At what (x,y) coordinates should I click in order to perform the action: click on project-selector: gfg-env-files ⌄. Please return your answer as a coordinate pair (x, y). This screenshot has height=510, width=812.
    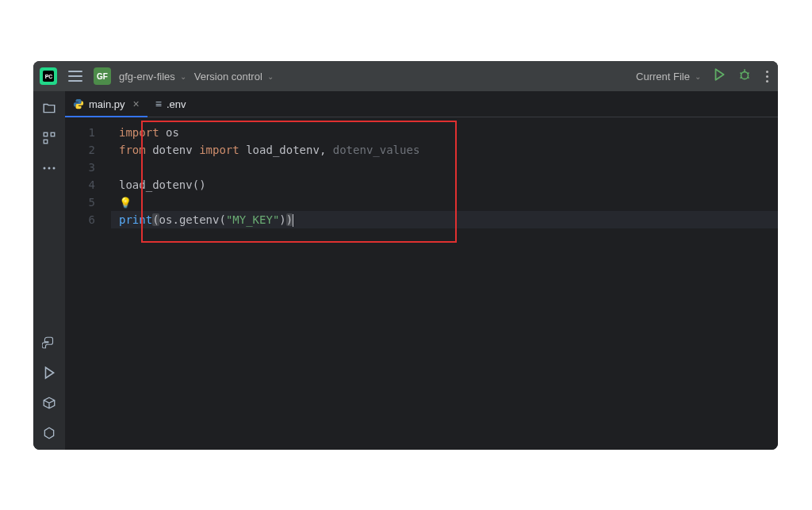
    Looking at the image, I should click on (152, 76).